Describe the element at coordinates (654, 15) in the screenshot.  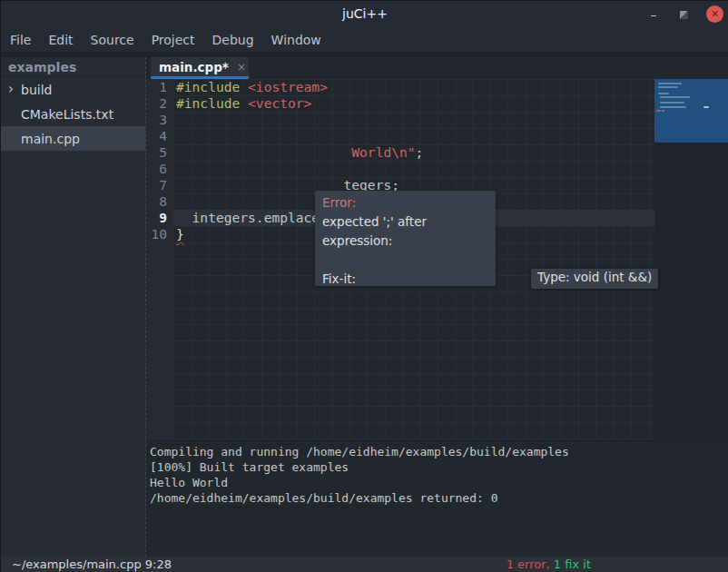
I see `minimize-button: –` at that location.